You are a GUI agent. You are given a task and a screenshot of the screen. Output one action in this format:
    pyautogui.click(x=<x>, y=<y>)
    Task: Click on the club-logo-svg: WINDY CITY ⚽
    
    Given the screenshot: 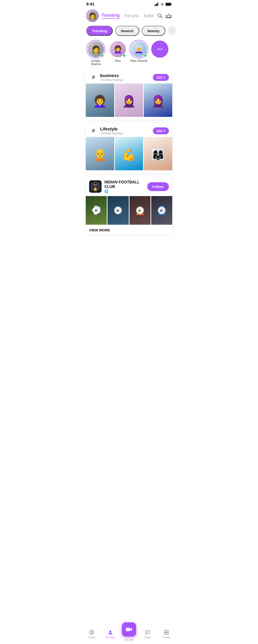 What is the action you would take?
    pyautogui.click(x=95, y=186)
    